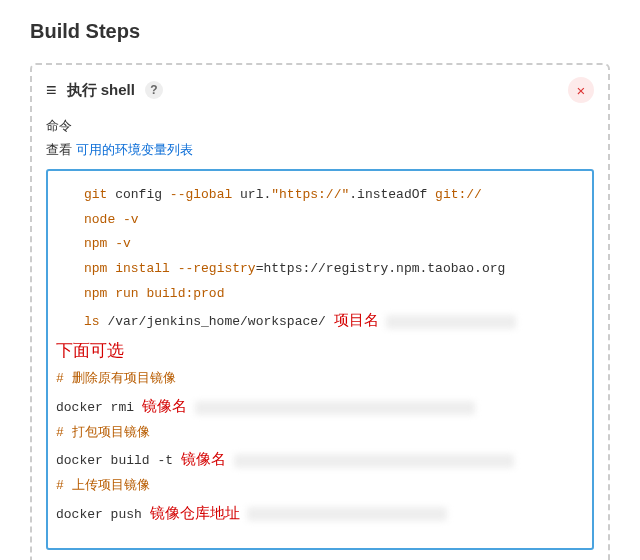 The height and width of the screenshot is (560, 640). Describe the element at coordinates (320, 150) in the screenshot. I see `env-vars-hint: 查看 可用的环境变量列表` at that location.